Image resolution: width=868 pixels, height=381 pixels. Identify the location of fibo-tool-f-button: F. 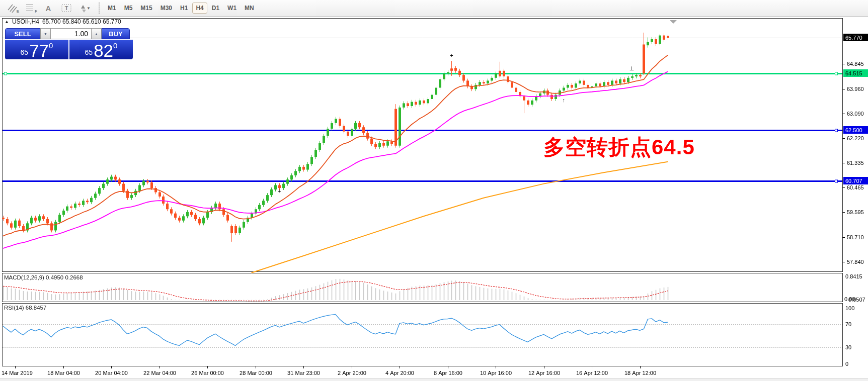
(30, 8).